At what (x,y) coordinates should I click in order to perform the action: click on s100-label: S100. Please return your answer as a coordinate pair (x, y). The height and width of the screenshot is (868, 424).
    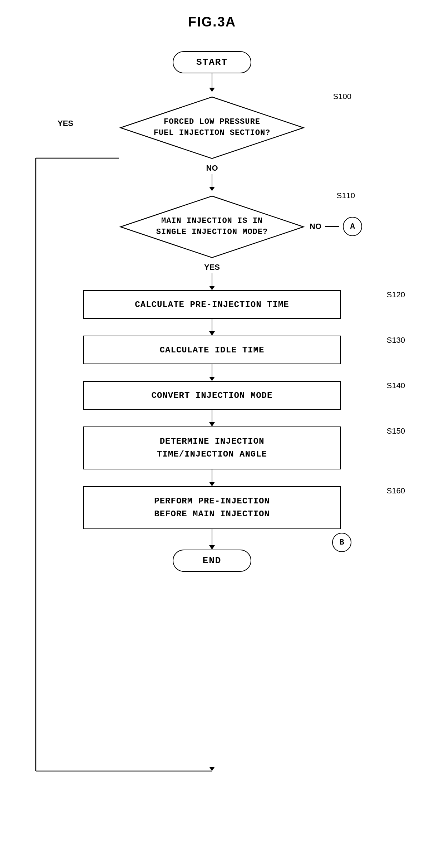
    Looking at the image, I should click on (342, 97).